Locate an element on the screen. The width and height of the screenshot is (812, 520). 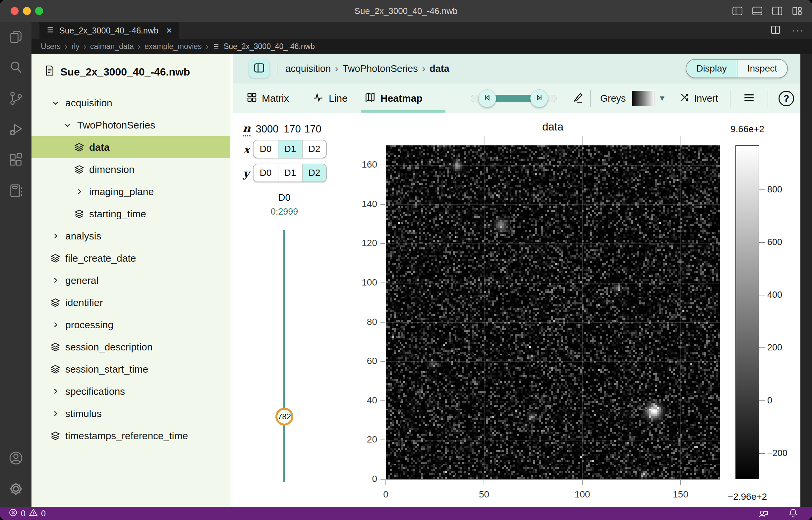
tree-item-analysis: analysis is located at coordinates (131, 236).